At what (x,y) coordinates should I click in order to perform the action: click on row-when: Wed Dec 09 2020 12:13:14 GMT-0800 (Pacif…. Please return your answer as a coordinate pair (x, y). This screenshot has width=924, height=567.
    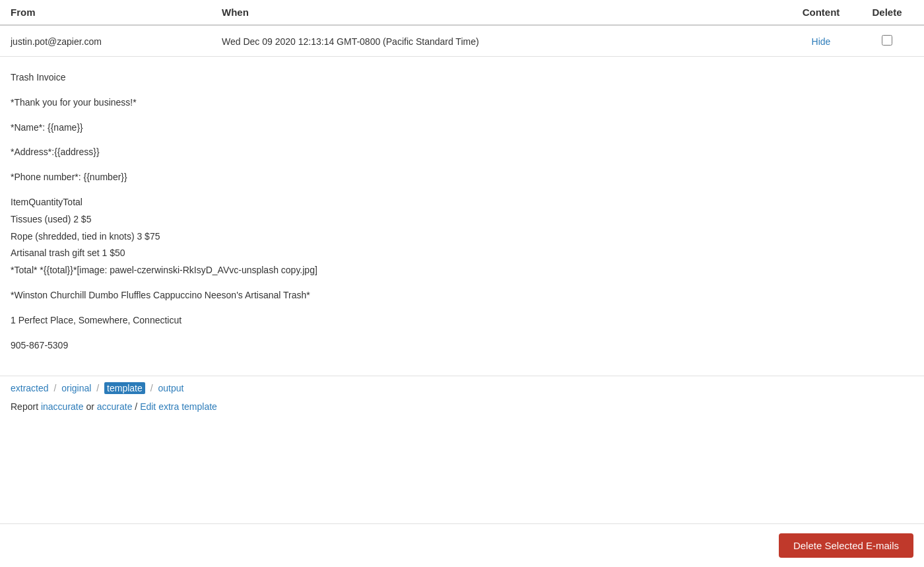
    Looking at the image, I should click on (502, 41).